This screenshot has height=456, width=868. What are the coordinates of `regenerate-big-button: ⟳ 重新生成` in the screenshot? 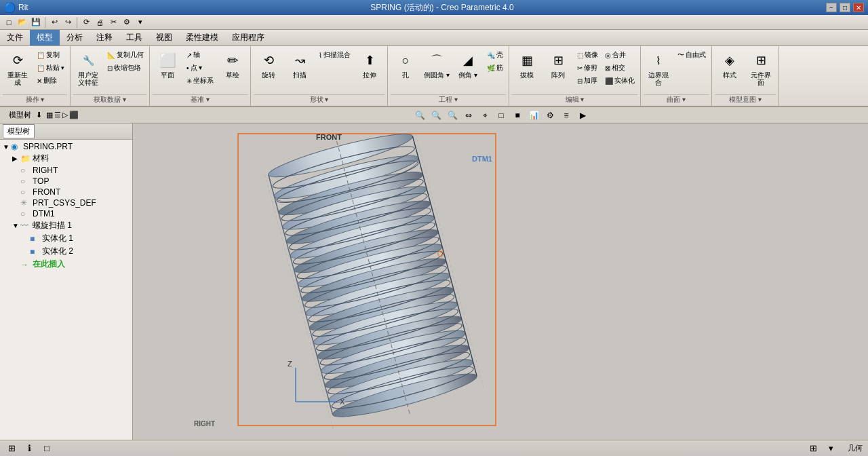 It's located at (18, 69).